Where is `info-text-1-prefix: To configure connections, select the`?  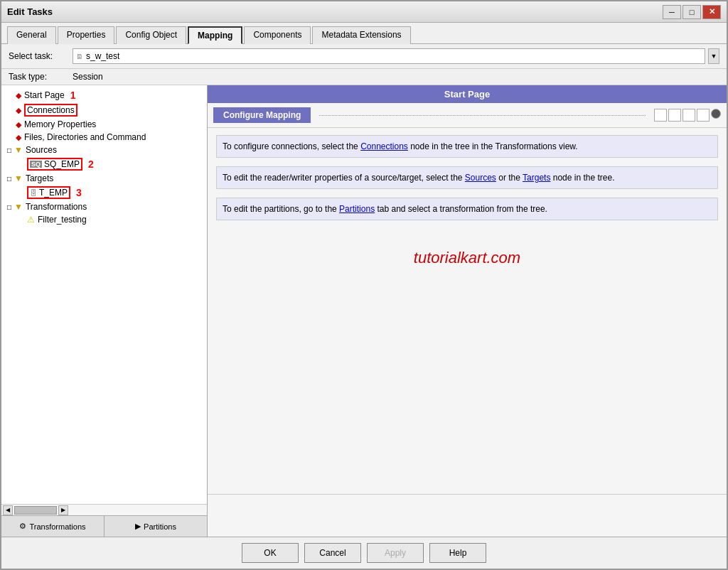
info-text-1-prefix: To configure connections, select the is located at coordinates (291, 146).